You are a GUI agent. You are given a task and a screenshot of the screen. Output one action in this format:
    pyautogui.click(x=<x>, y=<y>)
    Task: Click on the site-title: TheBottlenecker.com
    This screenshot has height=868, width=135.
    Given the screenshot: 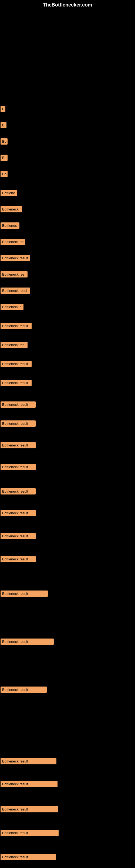 What is the action you would take?
    pyautogui.click(x=68, y=5)
    